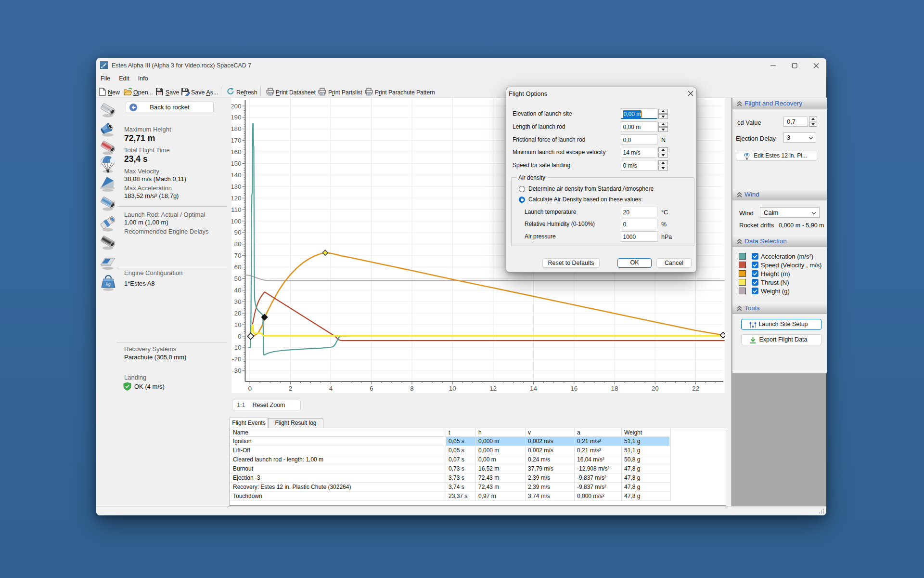 The width and height of the screenshot is (924, 578). What do you see at coordinates (238, 278) in the screenshot?
I see `svg-text: 50` at bounding box center [238, 278].